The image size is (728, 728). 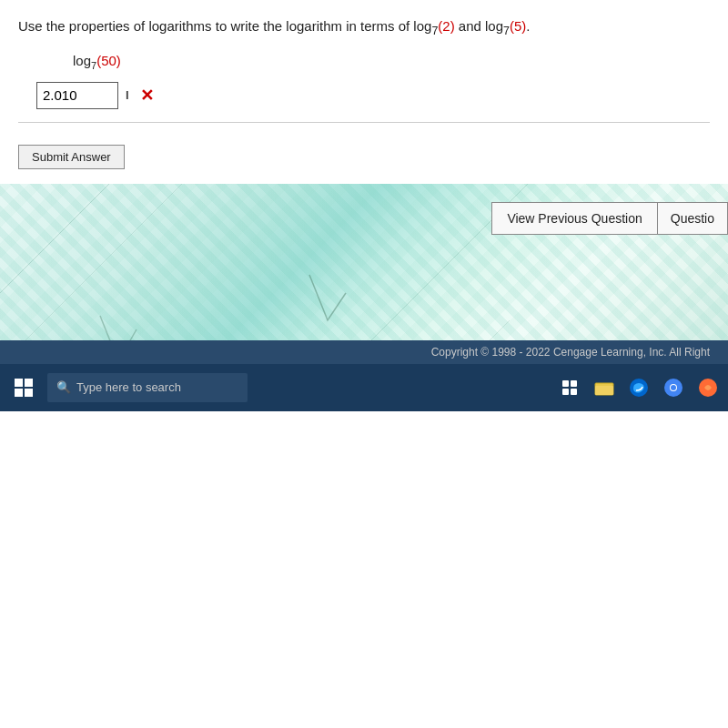 What do you see at coordinates (364, 122) in the screenshot?
I see `divider` at bounding box center [364, 122].